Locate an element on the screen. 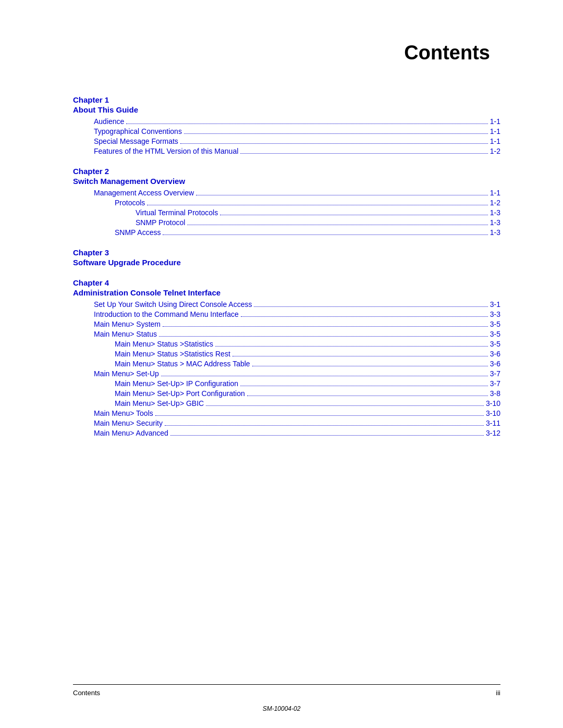 The height and width of the screenshot is (728, 563). toc-entry: Main Menu> Status3-5 is located at coordinates (287, 334).